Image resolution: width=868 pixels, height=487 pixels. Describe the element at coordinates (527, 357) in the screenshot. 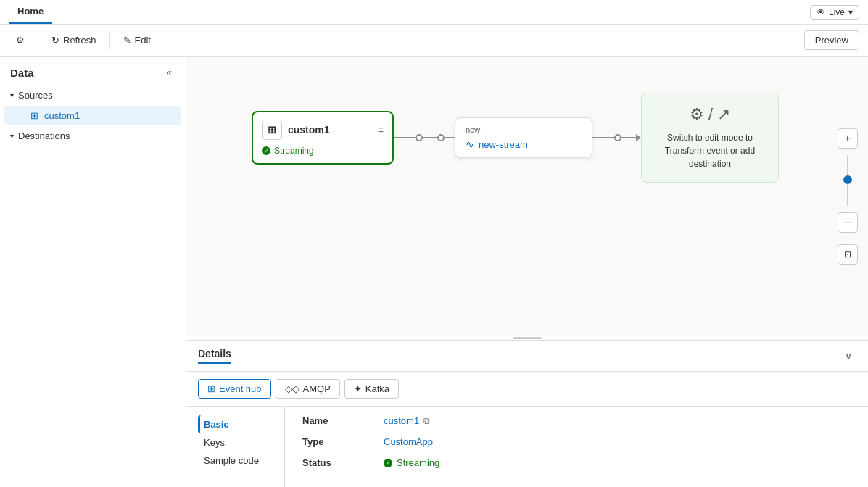

I see `details-header: Details ∨` at that location.